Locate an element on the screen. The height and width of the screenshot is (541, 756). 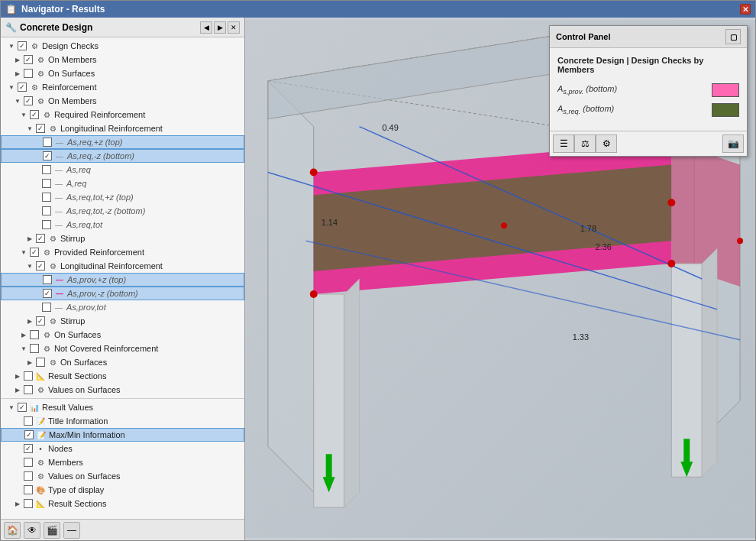
provided-reinforcement-item: ⚙ Provided Reinforcement is located at coordinates (122, 252).